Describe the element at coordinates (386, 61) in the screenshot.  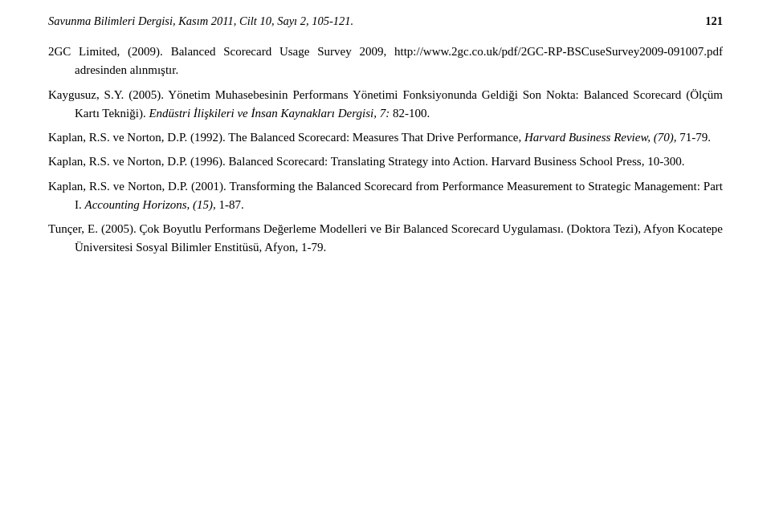
I see `reference-1: 2GC Limited, (2009). Balanced Scorecard …` at that location.